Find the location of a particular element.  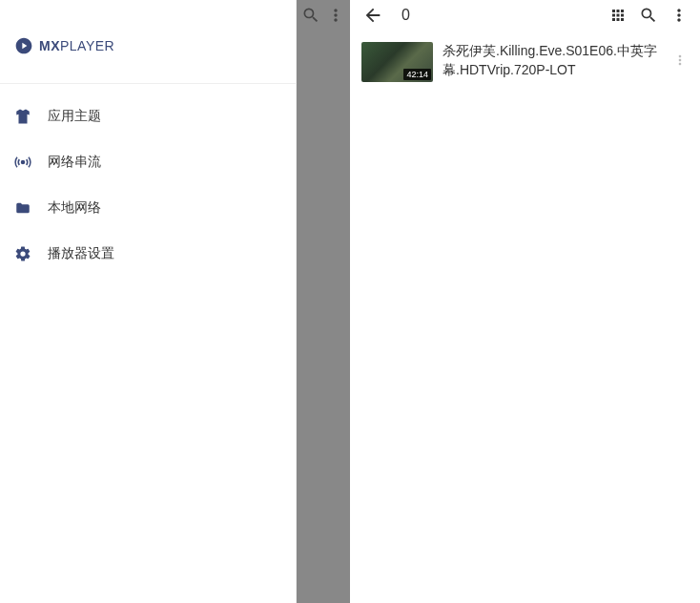

content-toolbar: 0 is located at coordinates (525, 15).